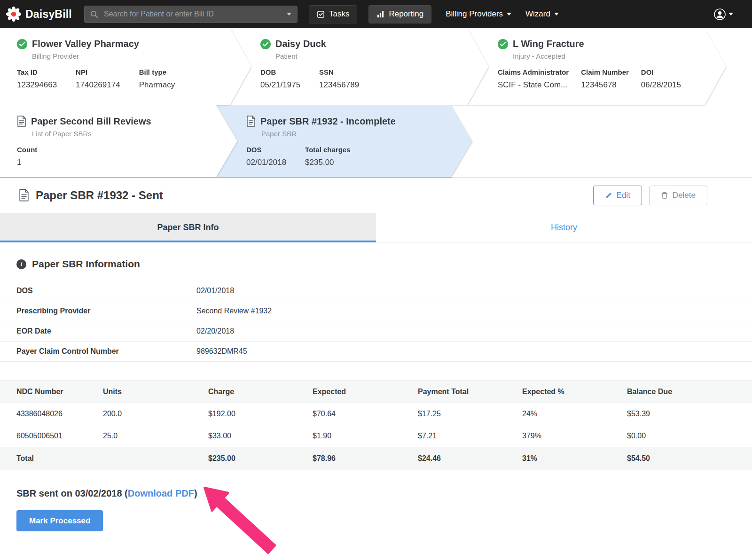 The height and width of the screenshot is (560, 752). Describe the element at coordinates (260, 392) in the screenshot. I see `table-header-cell: Charge` at that location.